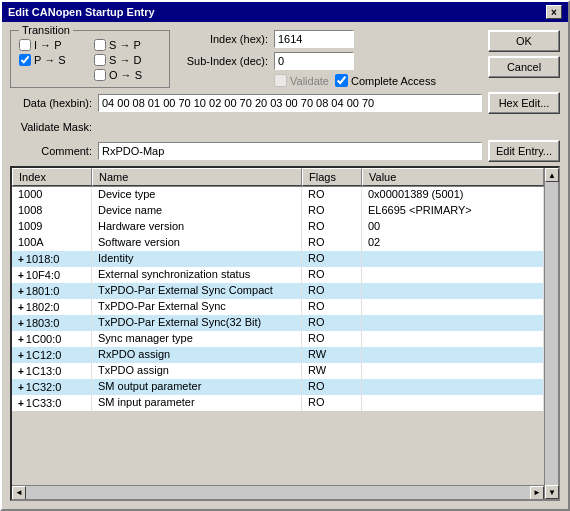 This screenshot has width=570, height=511. What do you see at coordinates (290, 103) in the screenshot?
I see `data-input` at bounding box center [290, 103].